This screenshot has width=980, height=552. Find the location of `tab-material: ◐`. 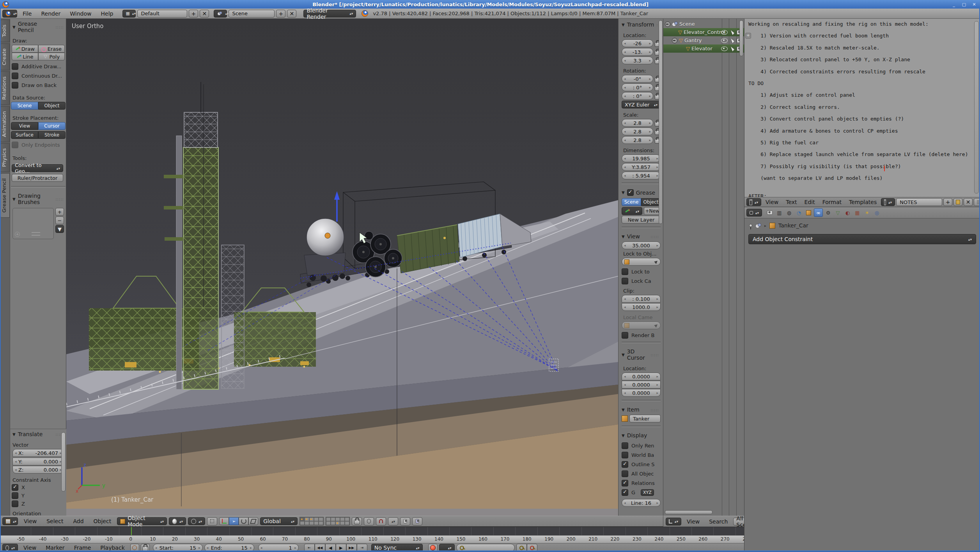

tab-material: ◐ is located at coordinates (848, 213).